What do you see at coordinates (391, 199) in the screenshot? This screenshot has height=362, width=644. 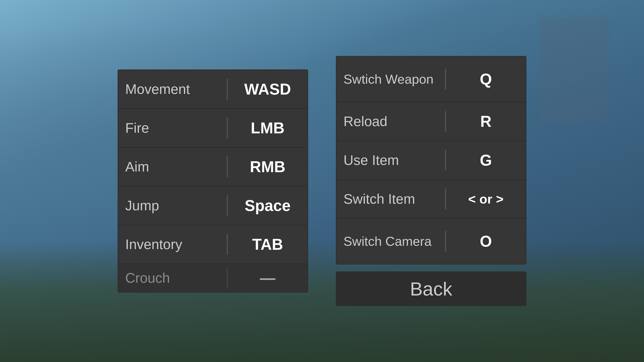 I see `switch-item-action-label: Switch Item` at bounding box center [391, 199].